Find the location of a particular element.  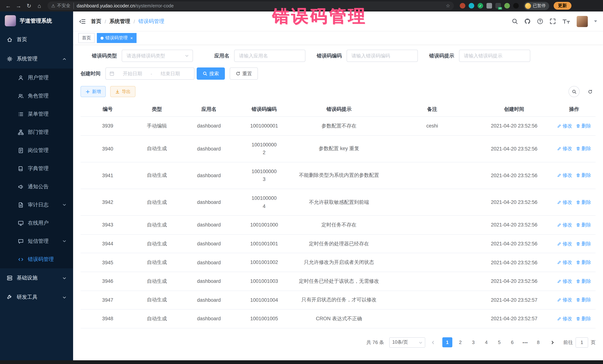

sidebar-item-notice: 通知公告 is located at coordinates (37, 187).